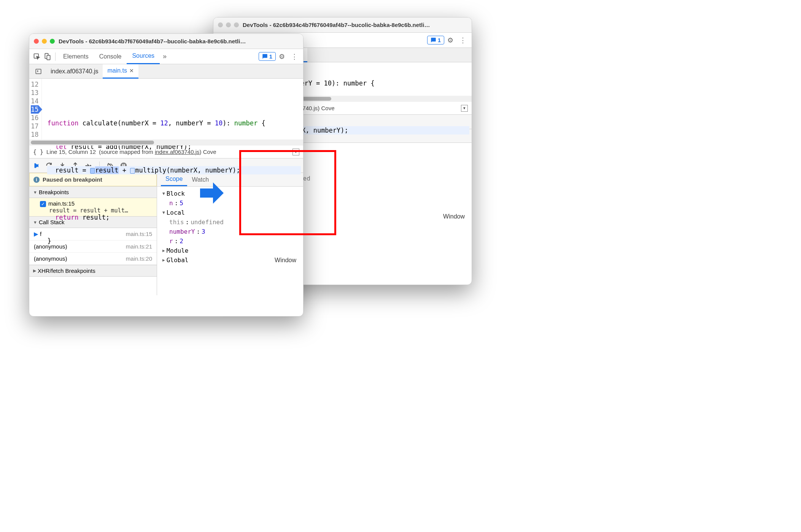 The image size is (801, 532). Describe the element at coordinates (37, 180) in the screenshot. I see `info-icon: i` at that location.